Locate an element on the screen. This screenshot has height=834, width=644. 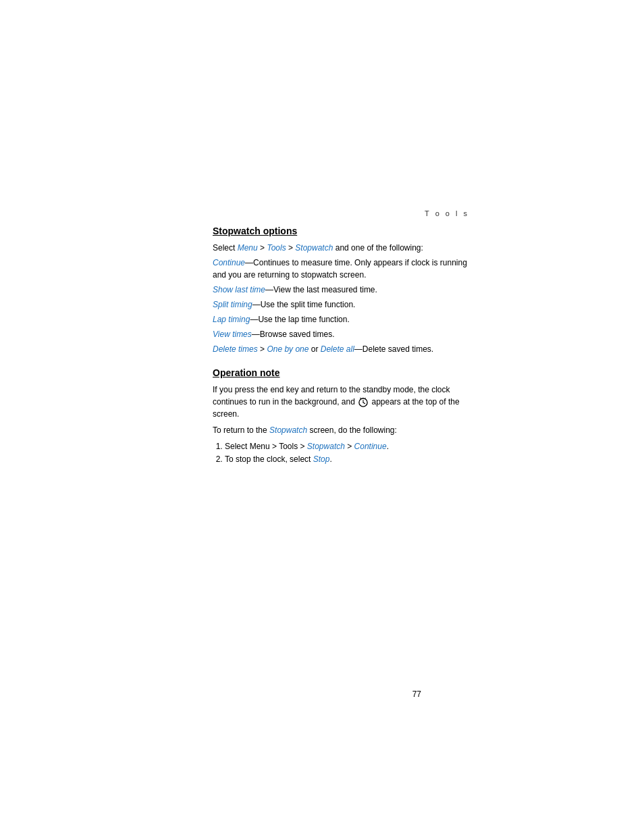
operation-note-section: Operation note If you press the end key … is located at coordinates (341, 417).